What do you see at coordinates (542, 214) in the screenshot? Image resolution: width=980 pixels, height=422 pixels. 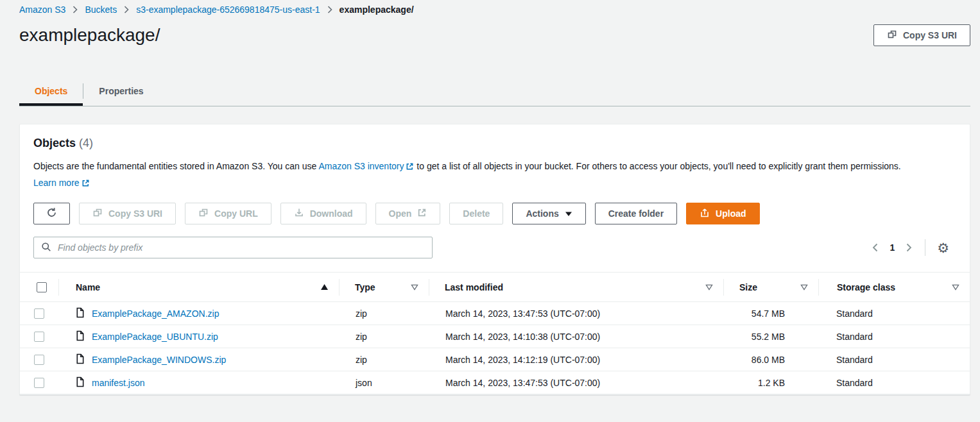 I see `actions-label: Actions` at bounding box center [542, 214].